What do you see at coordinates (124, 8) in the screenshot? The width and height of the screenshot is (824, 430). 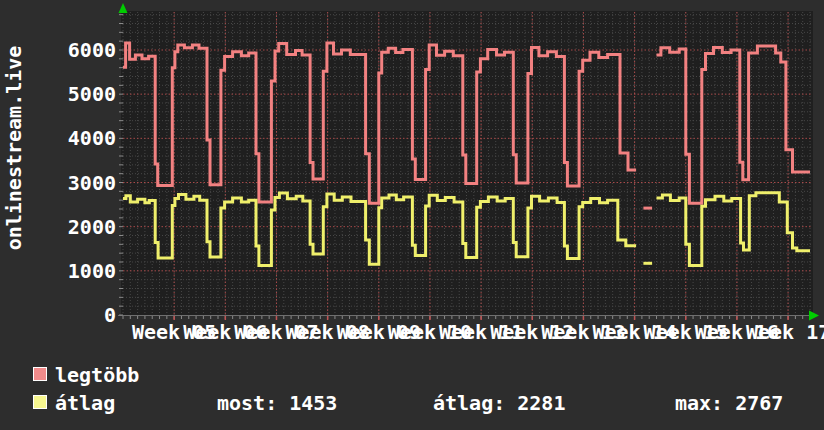 I see `y-axis-arrow-icon` at bounding box center [124, 8].